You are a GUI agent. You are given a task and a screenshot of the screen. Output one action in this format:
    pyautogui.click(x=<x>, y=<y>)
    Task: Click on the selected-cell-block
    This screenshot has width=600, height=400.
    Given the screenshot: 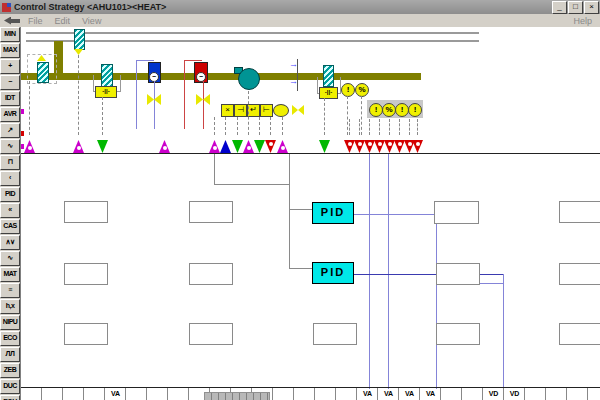 What is the action you would take?
    pyautogui.click(x=237, y=396)
    